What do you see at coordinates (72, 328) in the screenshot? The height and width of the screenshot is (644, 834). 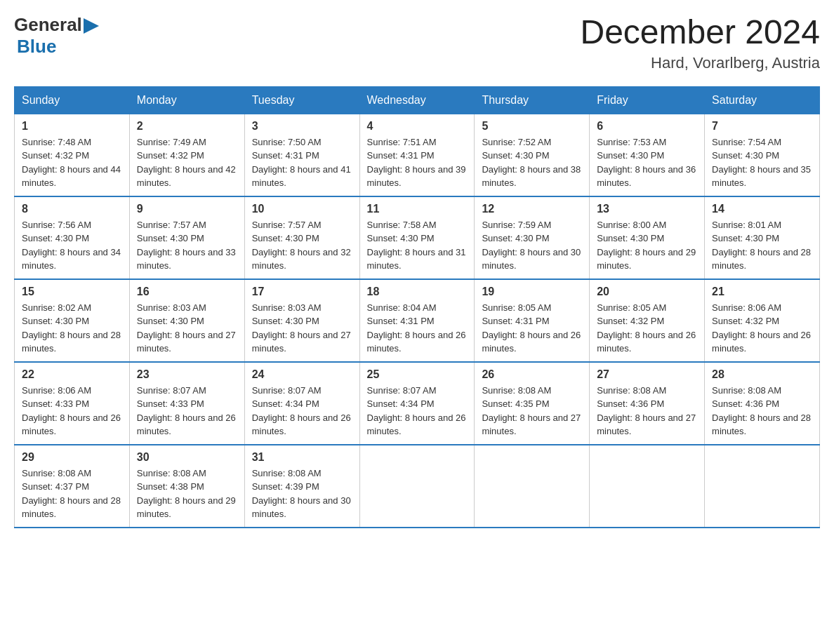 I see `day-info: Sunrise: 8:02 AMSunset: 4:30 PMDaylight:…` at bounding box center [72, 328].